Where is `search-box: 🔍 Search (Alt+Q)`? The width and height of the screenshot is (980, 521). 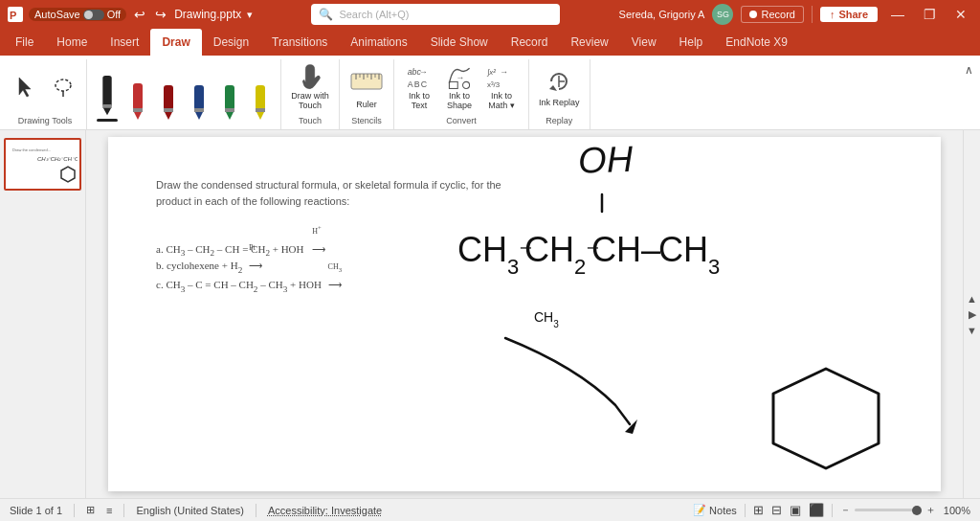
search-box: 🔍 Search (Alt+Q) is located at coordinates (435, 14).